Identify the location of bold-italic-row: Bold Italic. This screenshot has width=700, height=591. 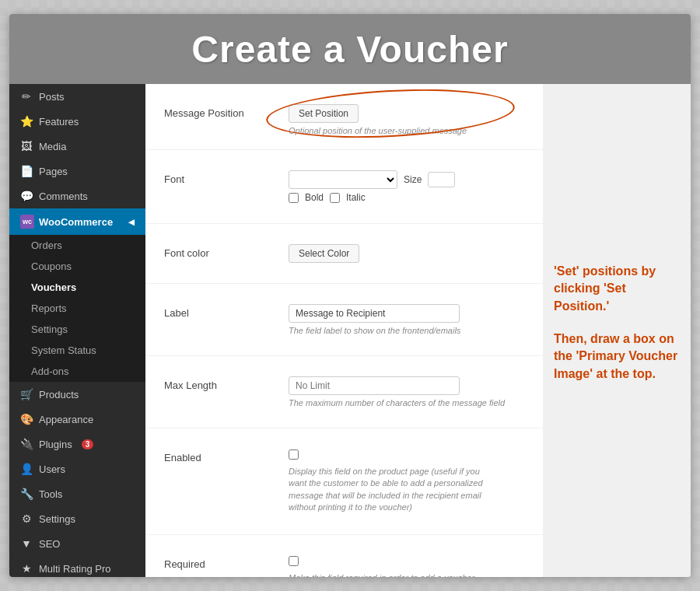
(406, 198).